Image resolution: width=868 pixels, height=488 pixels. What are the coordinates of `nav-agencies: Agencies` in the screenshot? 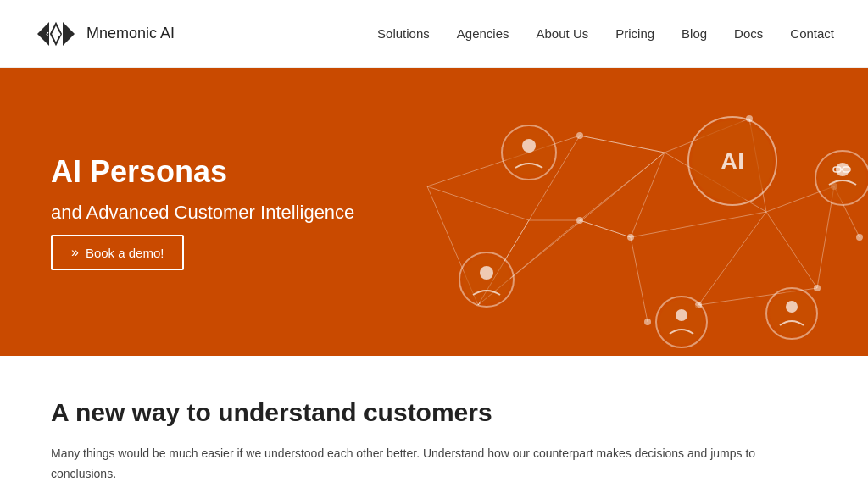 It's located at (483, 34).